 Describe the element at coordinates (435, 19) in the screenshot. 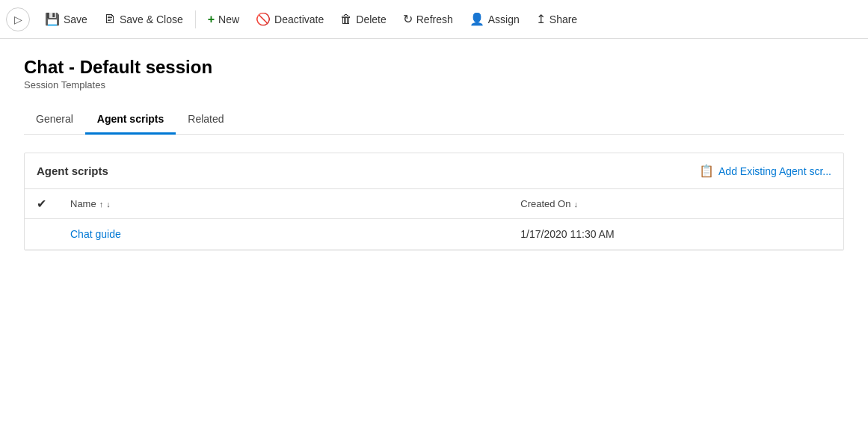

I see `refresh-label: Refresh` at that location.